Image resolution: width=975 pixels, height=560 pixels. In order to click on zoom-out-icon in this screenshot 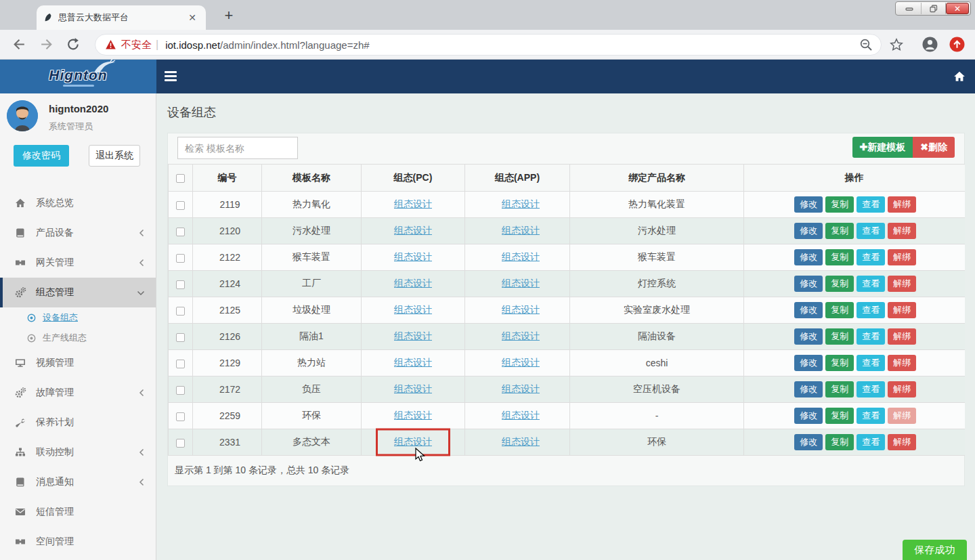, I will do `click(866, 45)`.